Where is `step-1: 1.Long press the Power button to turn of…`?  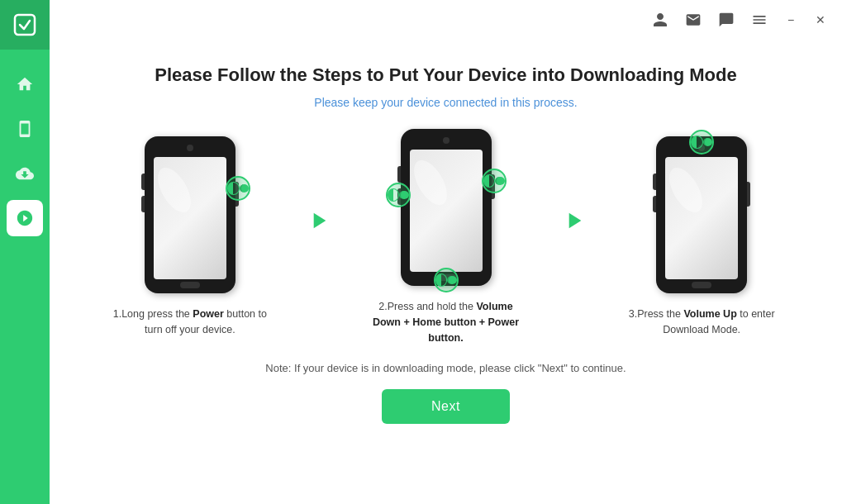 step-1: 1.Long press the Power button to turn of… is located at coordinates (190, 237).